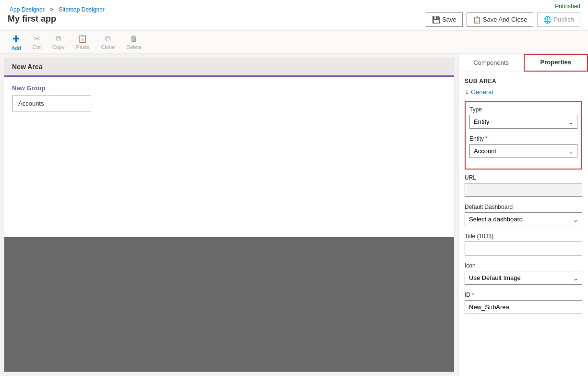 The image size is (588, 376). I want to click on clone-button: ⧉ Clone, so click(108, 42).